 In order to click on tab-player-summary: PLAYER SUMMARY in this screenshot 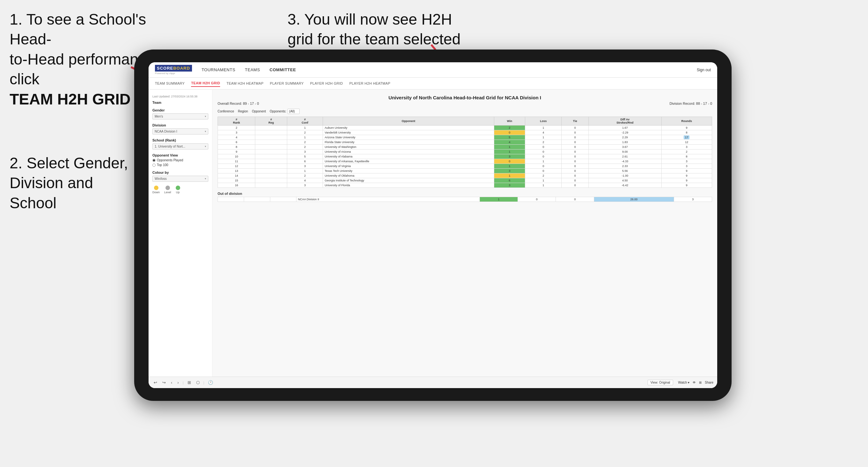, I will do `click(287, 84)`.